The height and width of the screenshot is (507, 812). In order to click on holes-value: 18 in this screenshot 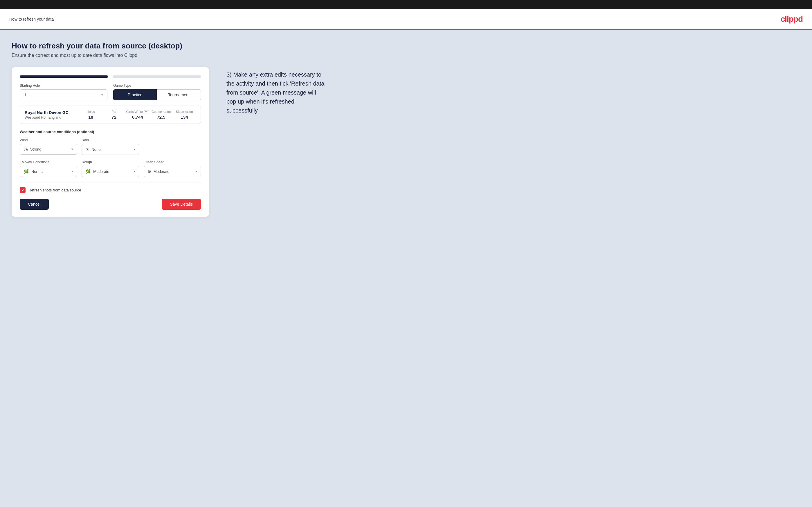, I will do `click(91, 117)`.